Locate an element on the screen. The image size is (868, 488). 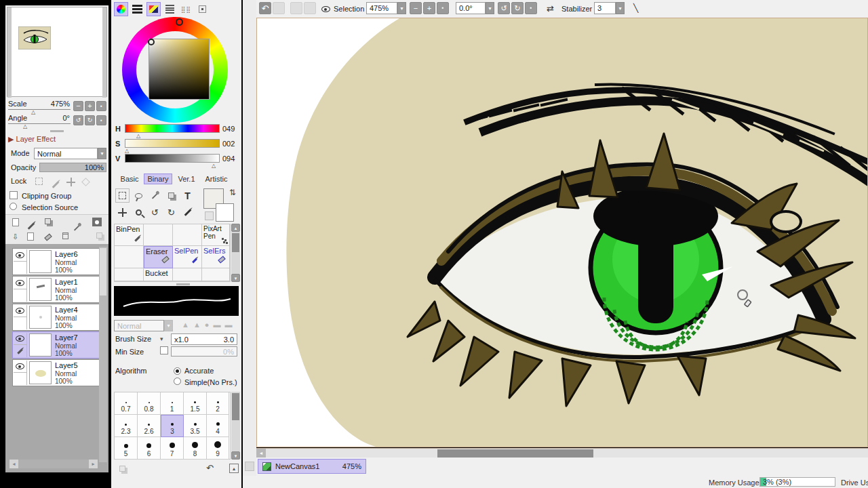
sv-square-marker is located at coordinates (151, 42).